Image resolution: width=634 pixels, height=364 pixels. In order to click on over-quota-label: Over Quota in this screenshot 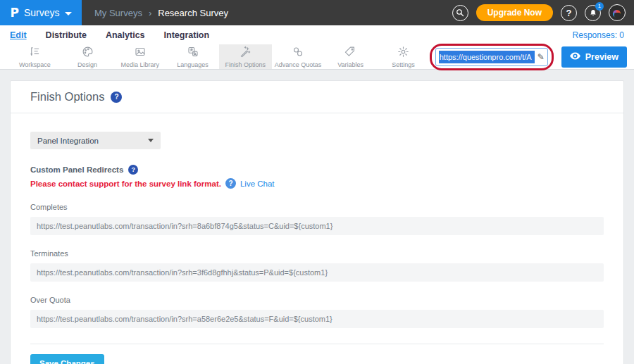, I will do `click(317, 300)`.